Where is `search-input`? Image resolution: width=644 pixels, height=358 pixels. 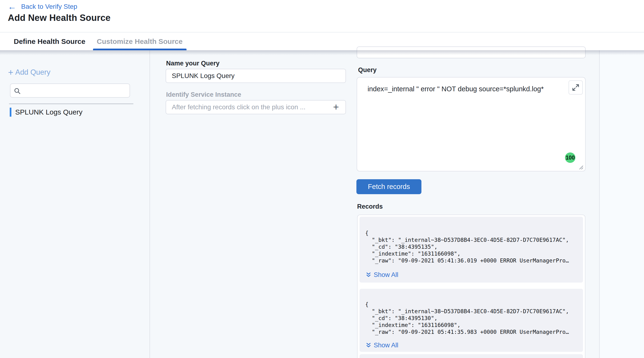 search-input is located at coordinates (76, 90).